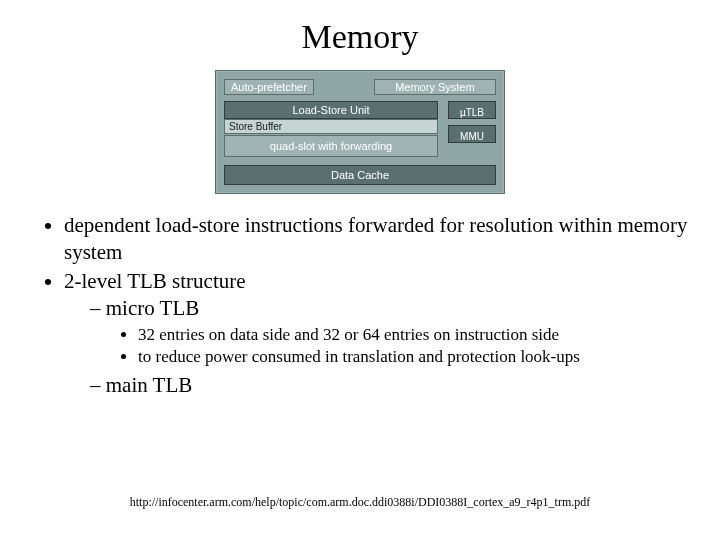 Image resolution: width=720 pixels, height=540 pixels. Describe the element at coordinates (360, 175) in the screenshot. I see `data-cache-block: Data Cache` at that location.